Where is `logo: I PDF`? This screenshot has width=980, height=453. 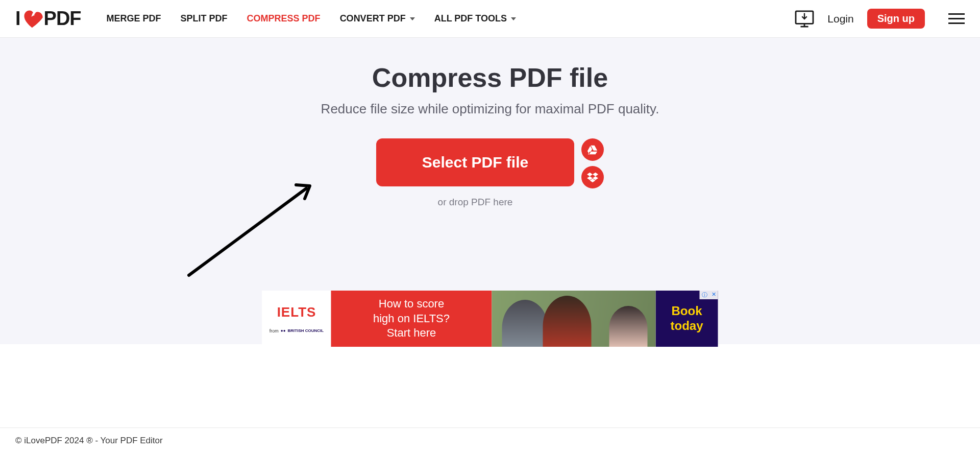
logo: I PDF is located at coordinates (48, 18).